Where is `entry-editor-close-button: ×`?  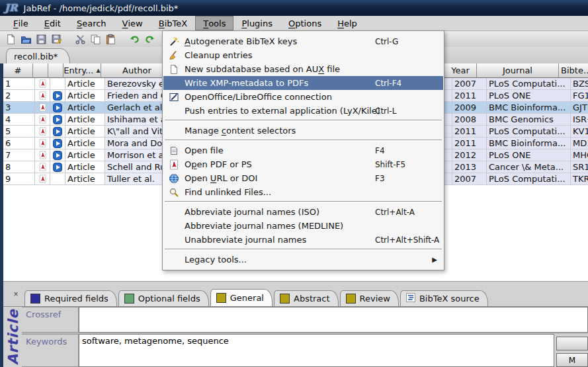 entry-editor-close-button: × is located at coordinates (16, 294).